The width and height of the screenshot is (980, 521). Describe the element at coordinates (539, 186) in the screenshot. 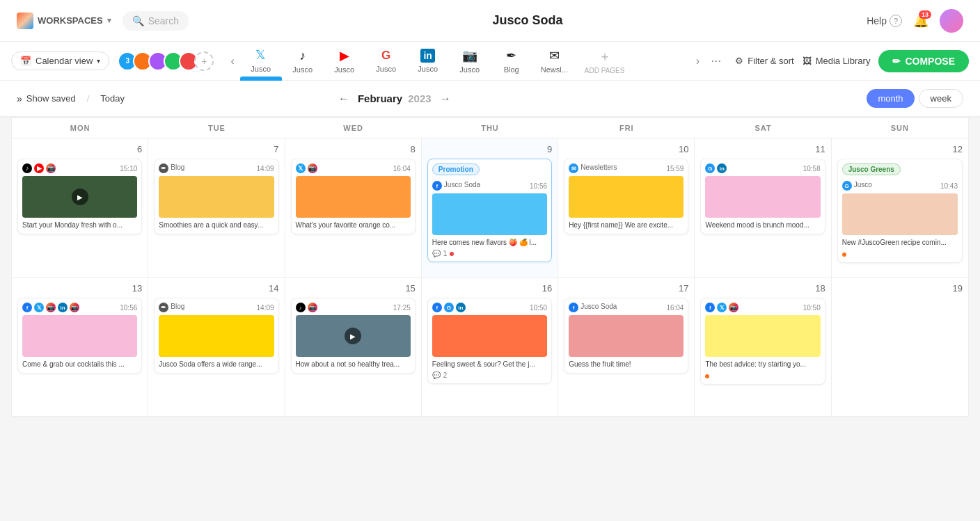

I see `post-time: 10:56` at that location.